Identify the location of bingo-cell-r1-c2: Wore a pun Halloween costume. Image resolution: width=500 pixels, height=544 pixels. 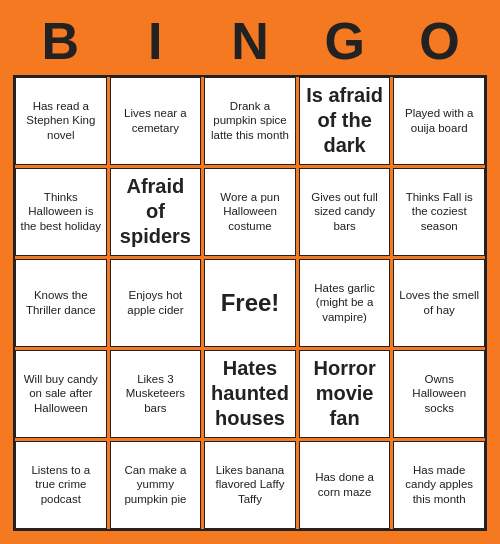
(250, 212).